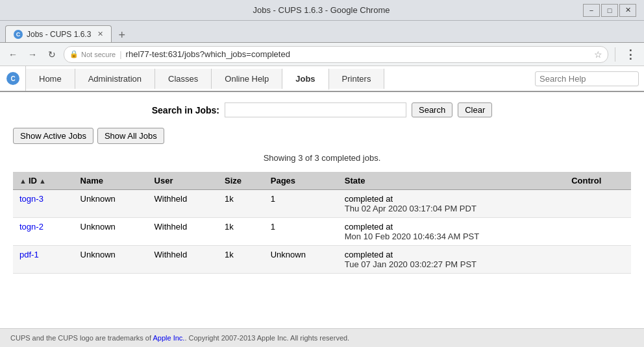 The image size is (644, 347). What do you see at coordinates (58, 34) in the screenshot?
I see `browser-tab: C Jobs - CUPS 1.6.3 ✕` at bounding box center [58, 34].